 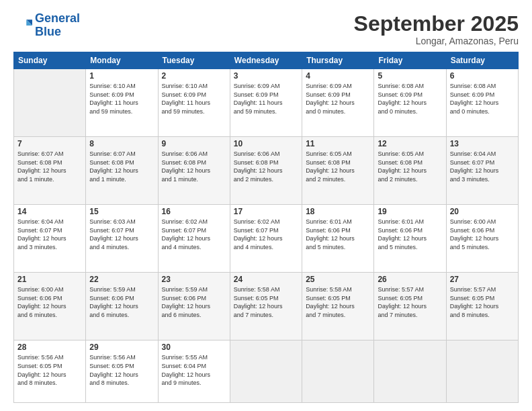 What do you see at coordinates (122, 76) in the screenshot?
I see `day-number: 1` at bounding box center [122, 76].